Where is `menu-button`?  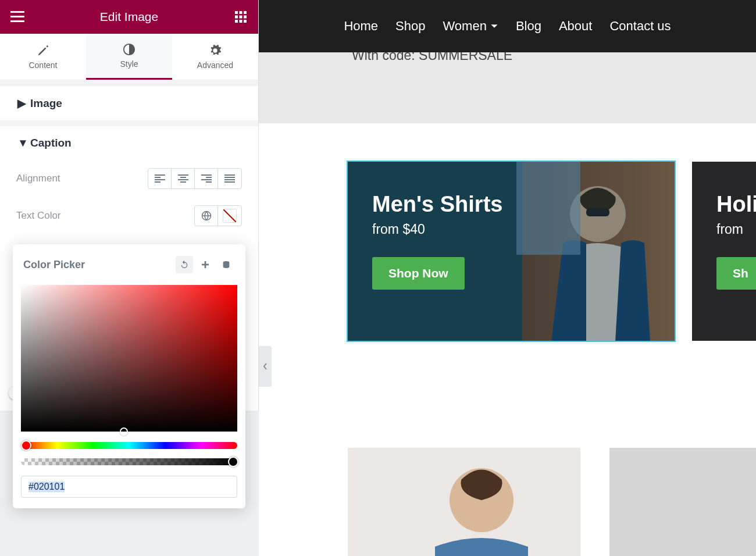
menu-button is located at coordinates (17, 17).